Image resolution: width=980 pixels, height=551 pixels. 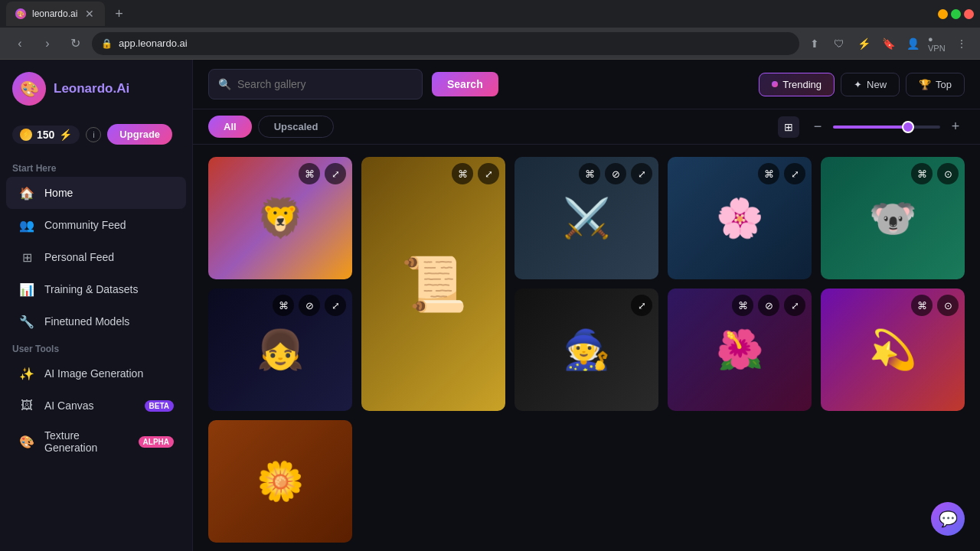 I want to click on trending-dot, so click(x=775, y=84).